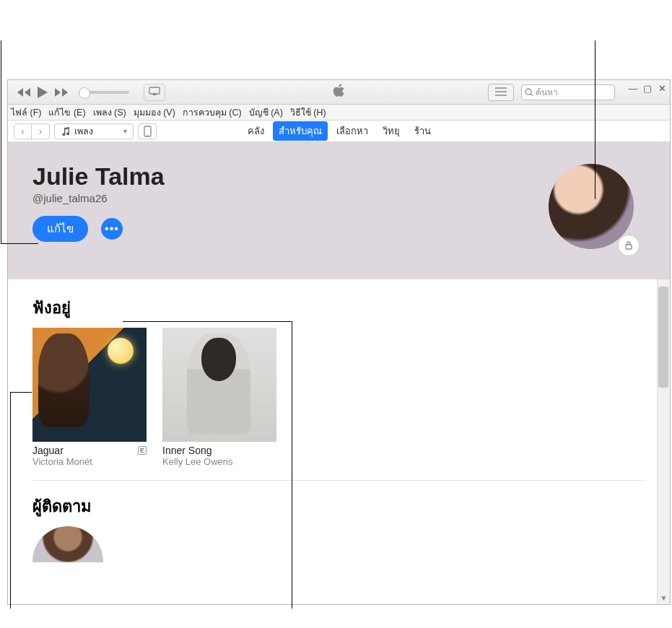 The width and height of the screenshot is (672, 628). What do you see at coordinates (24, 92) in the screenshot?
I see `previous-button` at bounding box center [24, 92].